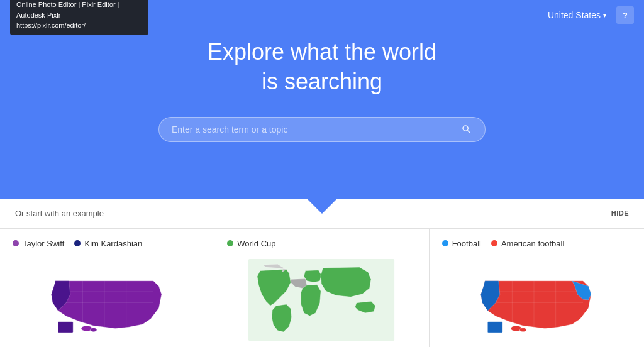 This screenshot has width=644, height=347. Describe the element at coordinates (467, 129) in the screenshot. I see `search-button` at that location.